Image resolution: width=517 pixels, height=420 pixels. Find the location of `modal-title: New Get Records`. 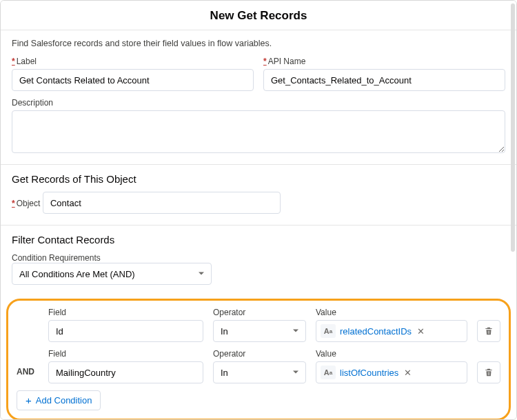

modal-title: New Get Records is located at coordinates (258, 15).